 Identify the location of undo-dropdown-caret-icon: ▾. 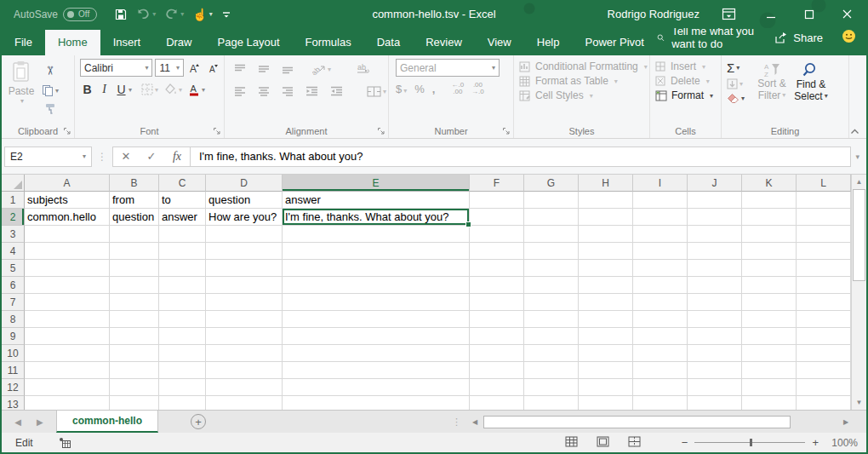
(154, 14).